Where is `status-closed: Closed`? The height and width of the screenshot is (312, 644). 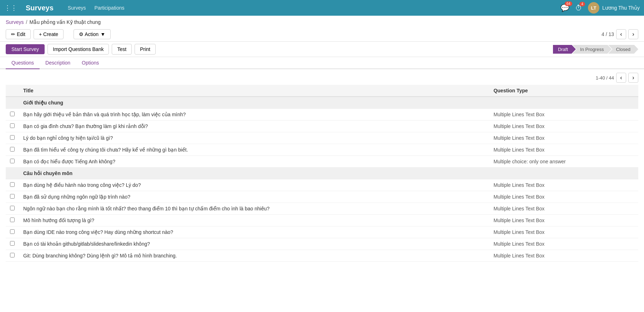 status-closed: Closed is located at coordinates (623, 49).